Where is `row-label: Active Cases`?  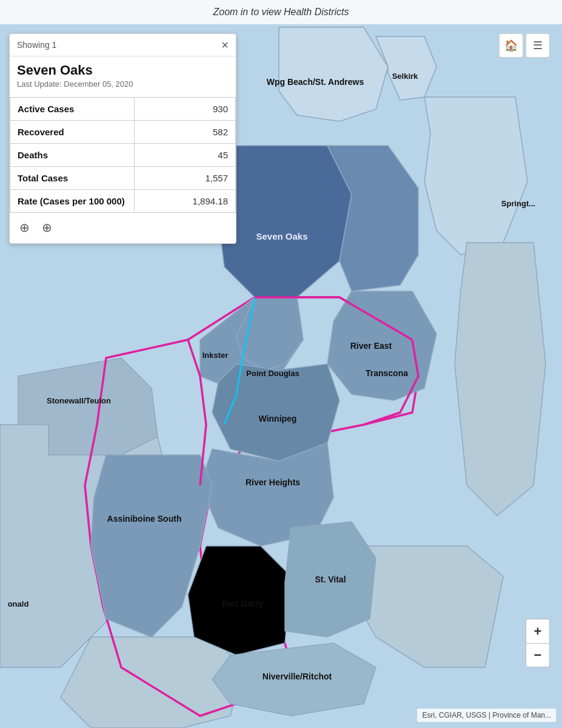
row-label: Active Cases is located at coordinates (73, 109).